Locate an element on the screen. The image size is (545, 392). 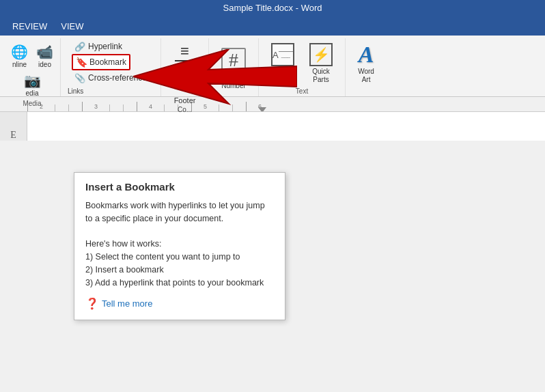
wordart-label: WordArt is located at coordinates (366, 76).